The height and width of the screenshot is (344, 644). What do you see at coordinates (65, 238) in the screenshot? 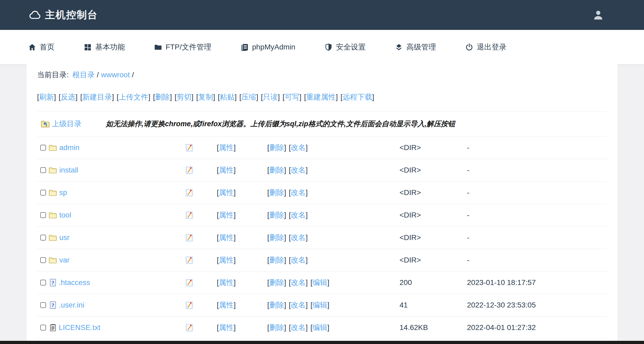
I see `file-name-link: usr` at bounding box center [65, 238].